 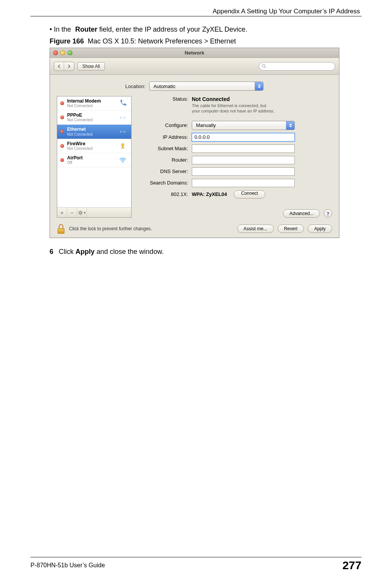 What do you see at coordinates (243, 137) in the screenshot?
I see `ip-address-field: 0.0.0.0` at bounding box center [243, 137].